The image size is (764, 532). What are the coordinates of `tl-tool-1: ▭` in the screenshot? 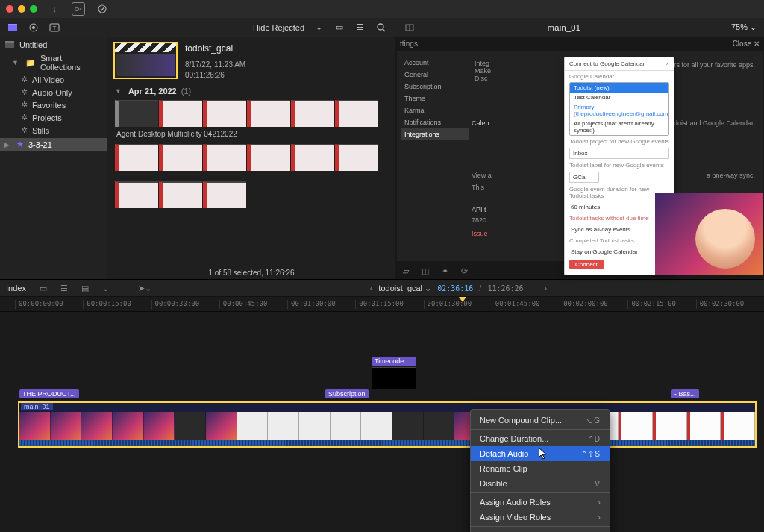 It's located at (43, 288).